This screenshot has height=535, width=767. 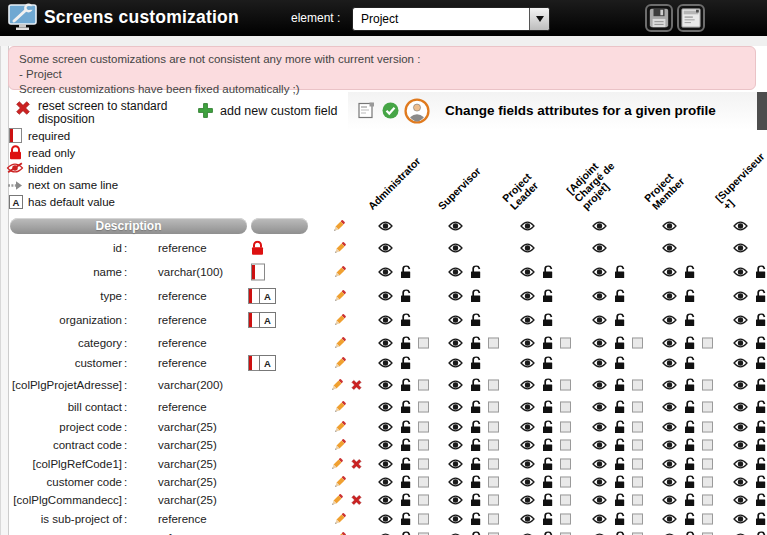 What do you see at coordinates (566, 520) in the screenshot?
I see `required-checkbox-project-leader` at bounding box center [566, 520].